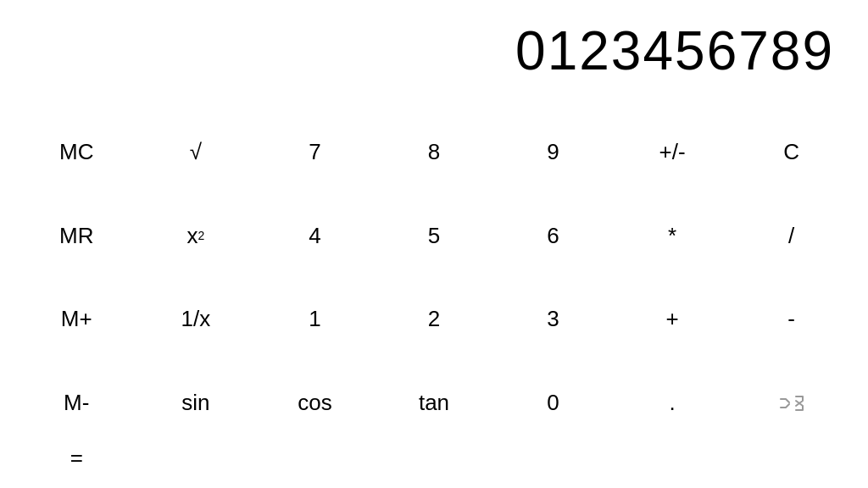 The width and height of the screenshot is (868, 488). I want to click on 2-button: 2, so click(434, 320).